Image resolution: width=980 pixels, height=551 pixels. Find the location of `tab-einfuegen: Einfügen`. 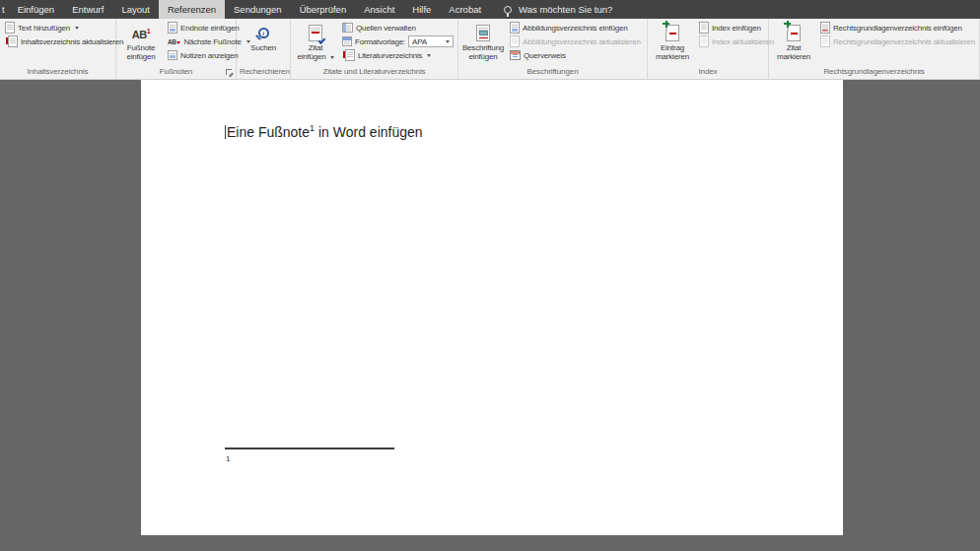

tab-einfuegen: Einfügen is located at coordinates (36, 10).